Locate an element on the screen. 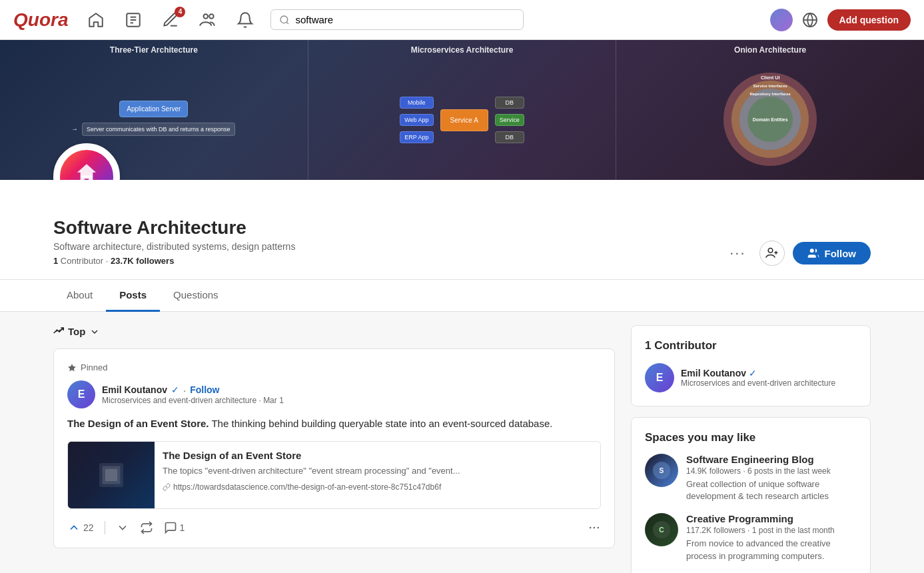  tabs-bar: About Posts Questions is located at coordinates (462, 296).